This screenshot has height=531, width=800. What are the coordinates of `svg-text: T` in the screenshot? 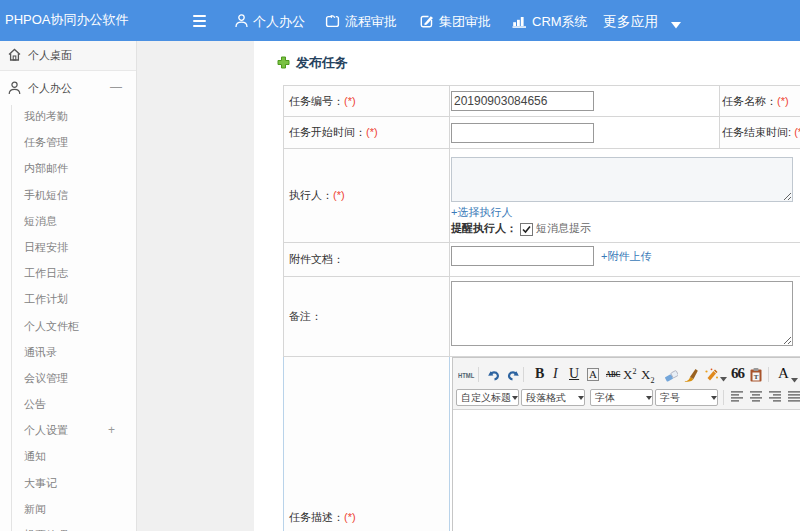 It's located at (756, 377).